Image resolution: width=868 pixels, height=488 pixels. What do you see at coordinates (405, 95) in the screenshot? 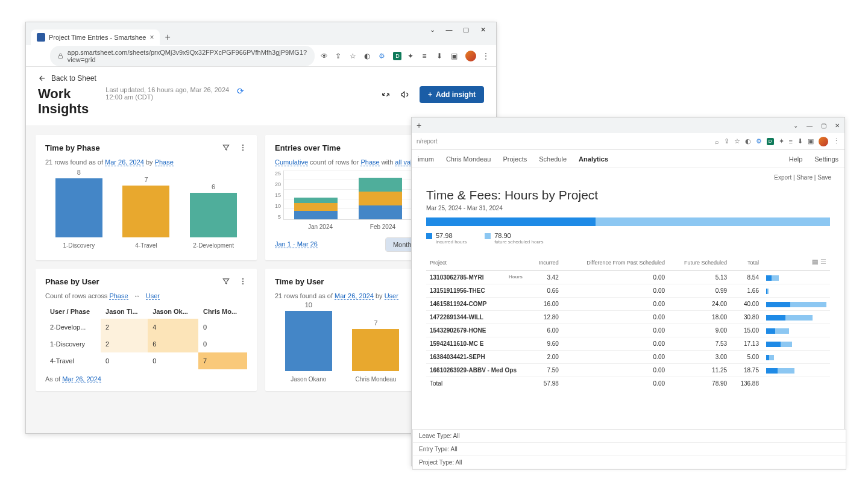
I see `megaphone-icon` at bounding box center [405, 95].